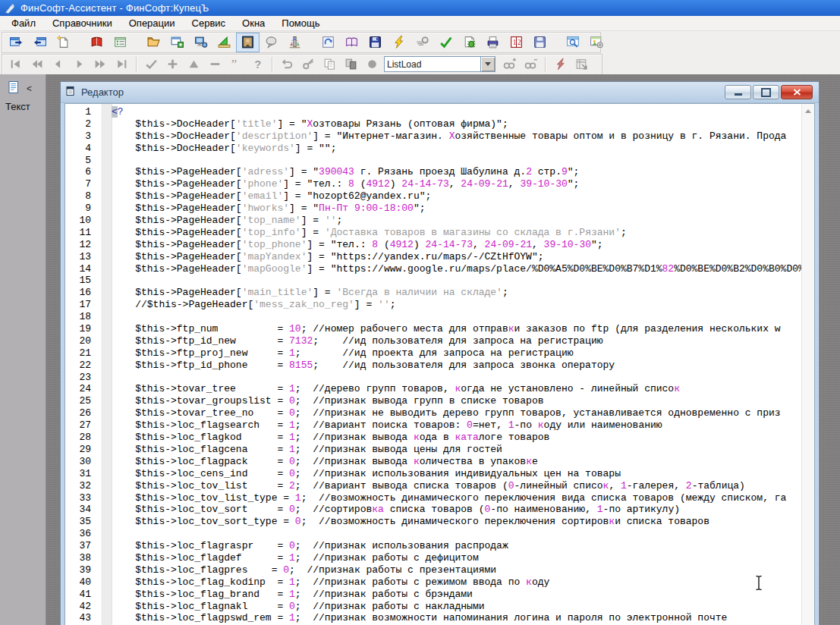 This screenshot has height=625, width=840. What do you see at coordinates (247, 42) in the screenshot?
I see `image-viewer-button` at bounding box center [247, 42].